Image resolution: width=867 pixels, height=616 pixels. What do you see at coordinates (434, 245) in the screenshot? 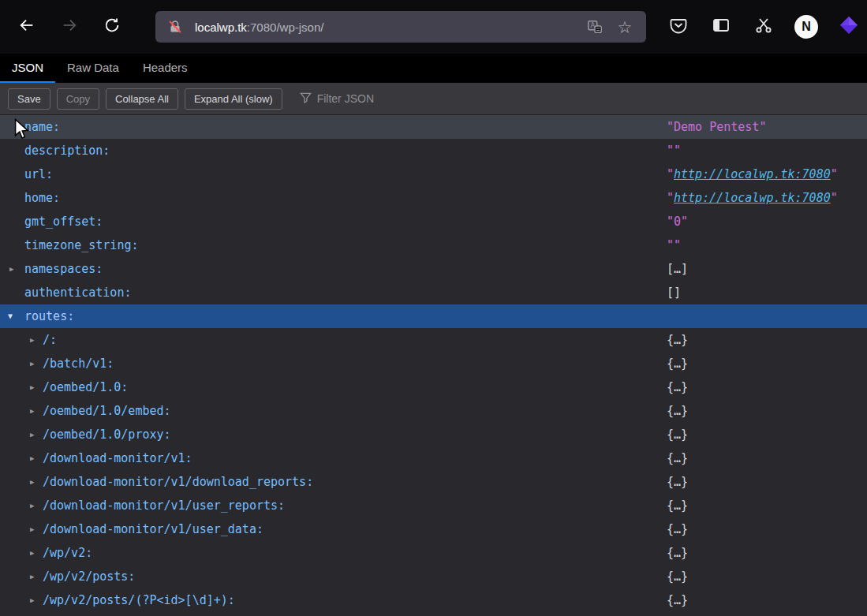
I see `json-row-timezone-string: timezone_string: ""` at bounding box center [434, 245].